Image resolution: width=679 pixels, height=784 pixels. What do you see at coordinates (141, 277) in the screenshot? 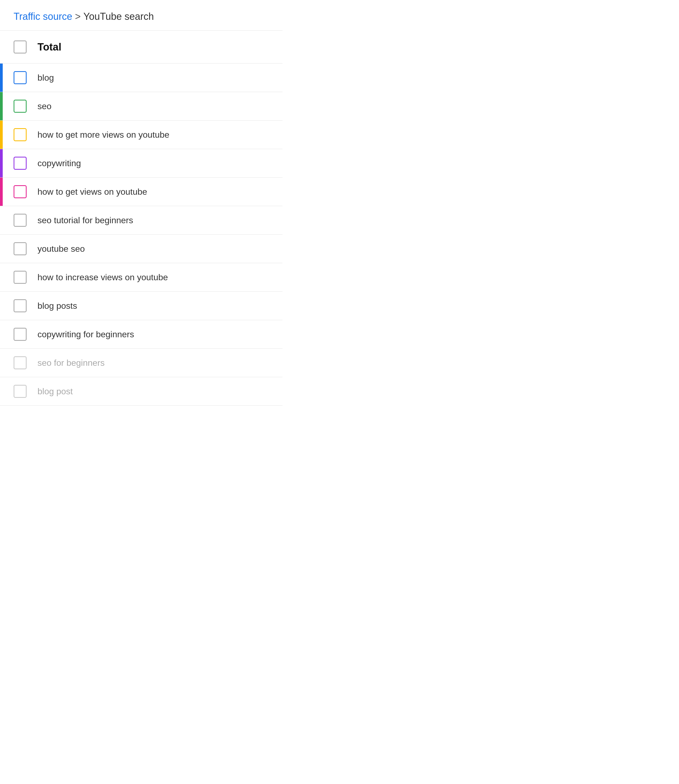
I see `list-item: how to increase views on youtube` at bounding box center [141, 277].